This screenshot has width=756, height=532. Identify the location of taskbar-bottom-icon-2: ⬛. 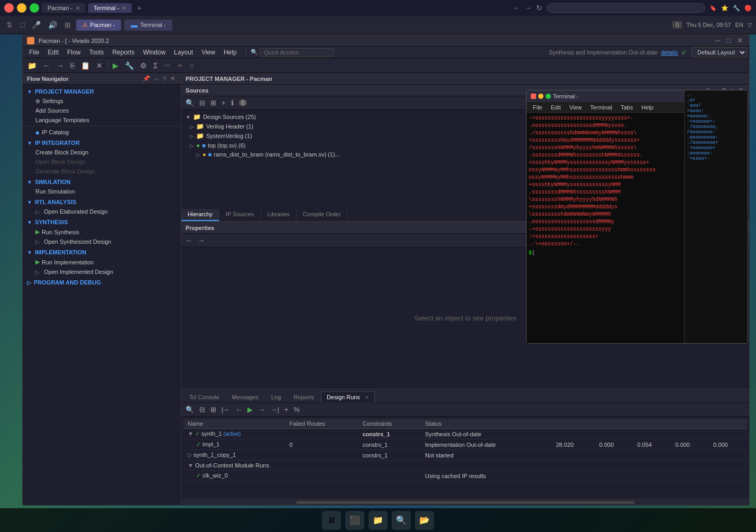
(355, 520).